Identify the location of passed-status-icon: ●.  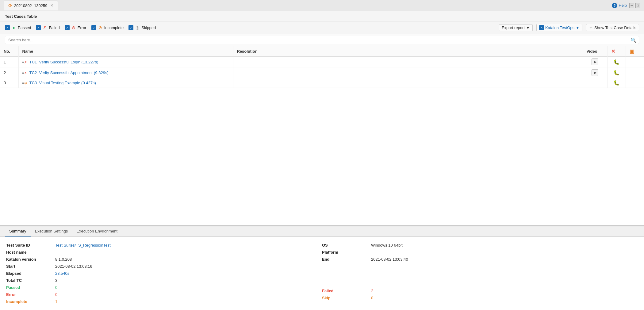
(14, 28).